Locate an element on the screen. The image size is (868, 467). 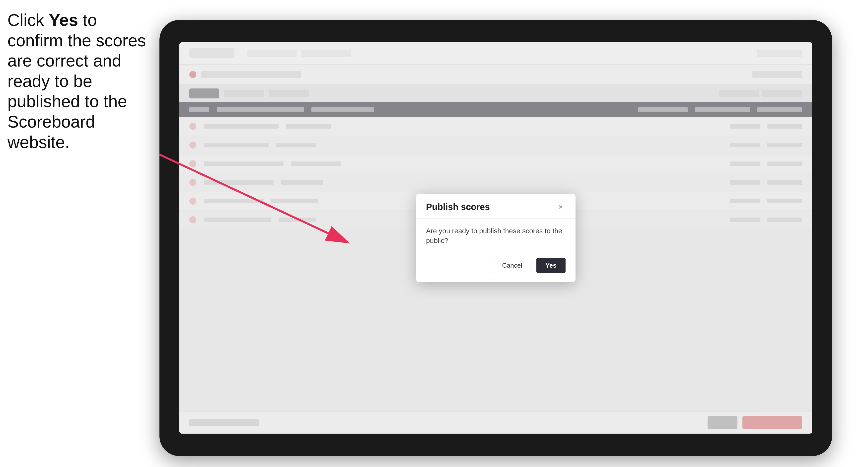
modal-close-button: × is located at coordinates (561, 207).